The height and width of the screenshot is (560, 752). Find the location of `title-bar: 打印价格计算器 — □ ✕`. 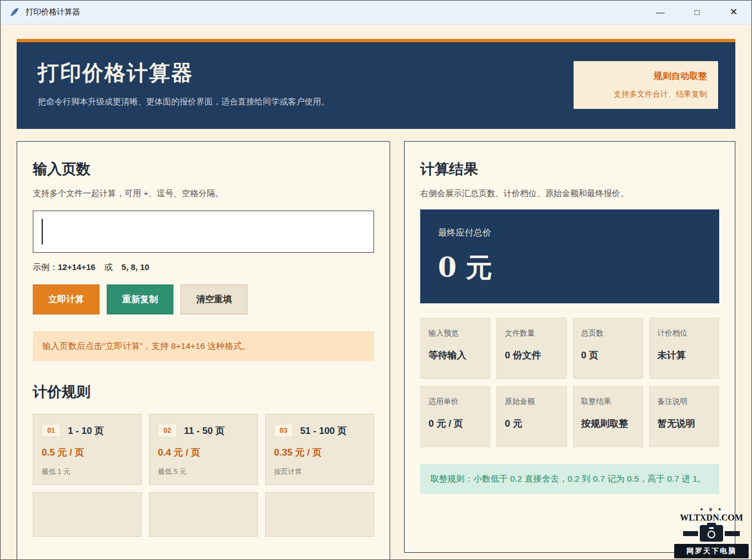

title-bar: 打印价格计算器 — □ ✕ is located at coordinates (376, 12).